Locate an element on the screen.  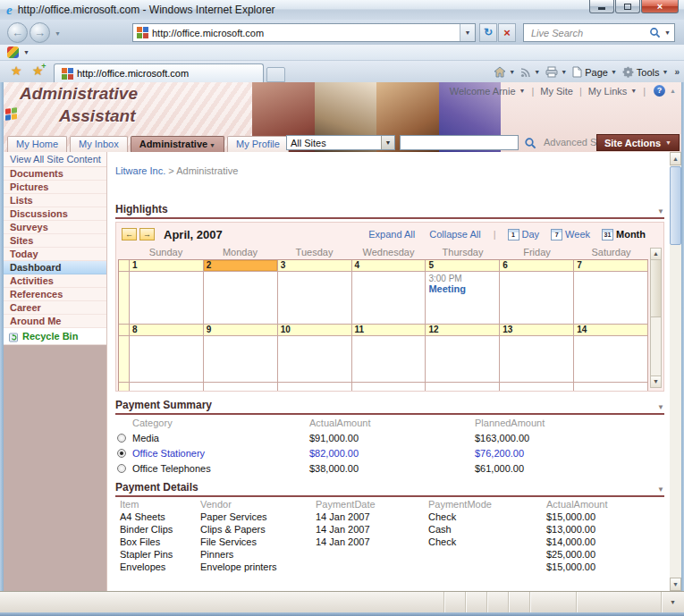
event-link: Meeting is located at coordinates (462, 289).